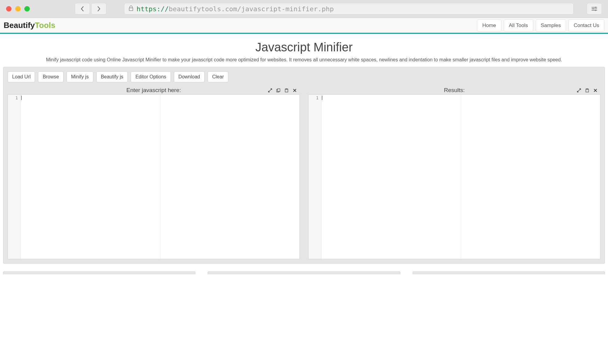 This screenshot has width=608, height=364. What do you see at coordinates (50, 77) in the screenshot?
I see `browse-button: Browse` at bounding box center [50, 77].